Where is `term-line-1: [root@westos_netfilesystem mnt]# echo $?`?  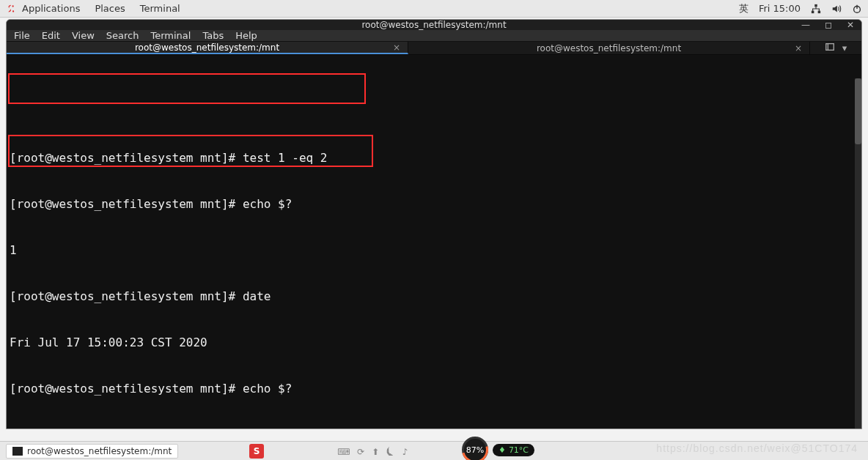 term-line-1: [root@westos_netfilesystem mnt]# echo $? is located at coordinates (434, 204).